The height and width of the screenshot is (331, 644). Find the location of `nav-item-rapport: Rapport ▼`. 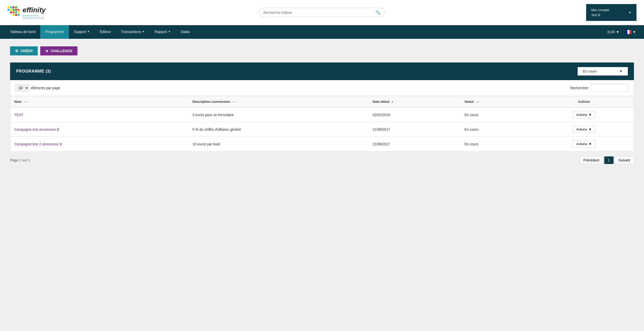

nav-item-rapport: Rapport ▼ is located at coordinates (163, 32).